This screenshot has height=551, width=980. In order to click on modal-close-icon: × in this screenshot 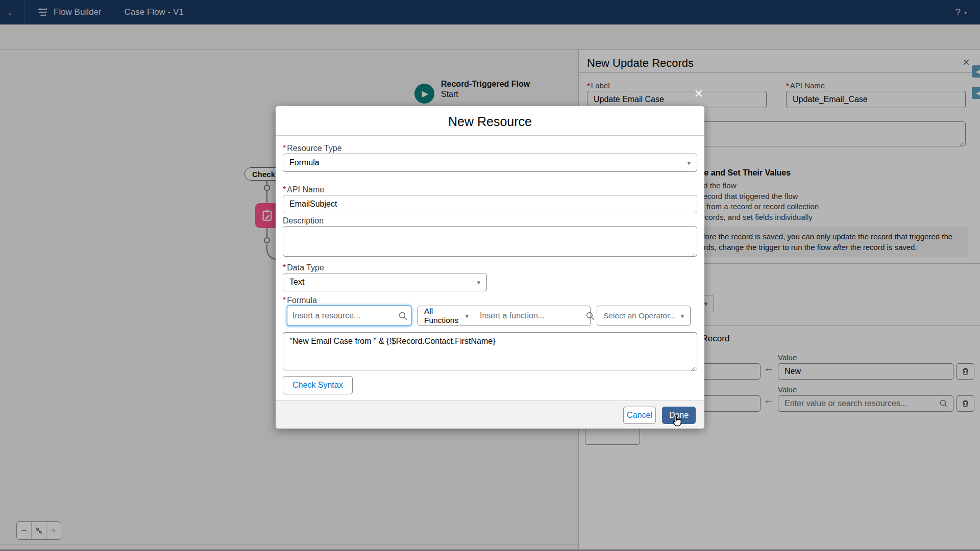, I will do `click(699, 93)`.